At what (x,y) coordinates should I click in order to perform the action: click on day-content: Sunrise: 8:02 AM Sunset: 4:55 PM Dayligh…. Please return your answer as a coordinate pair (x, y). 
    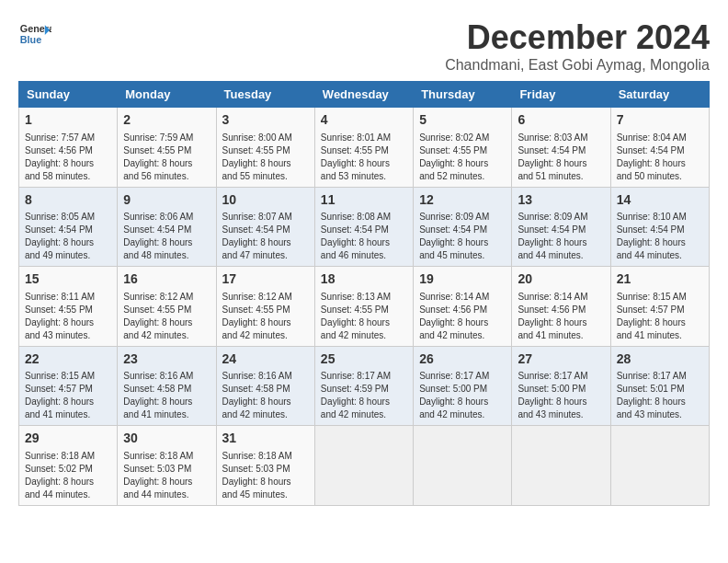
    Looking at the image, I should click on (462, 157).